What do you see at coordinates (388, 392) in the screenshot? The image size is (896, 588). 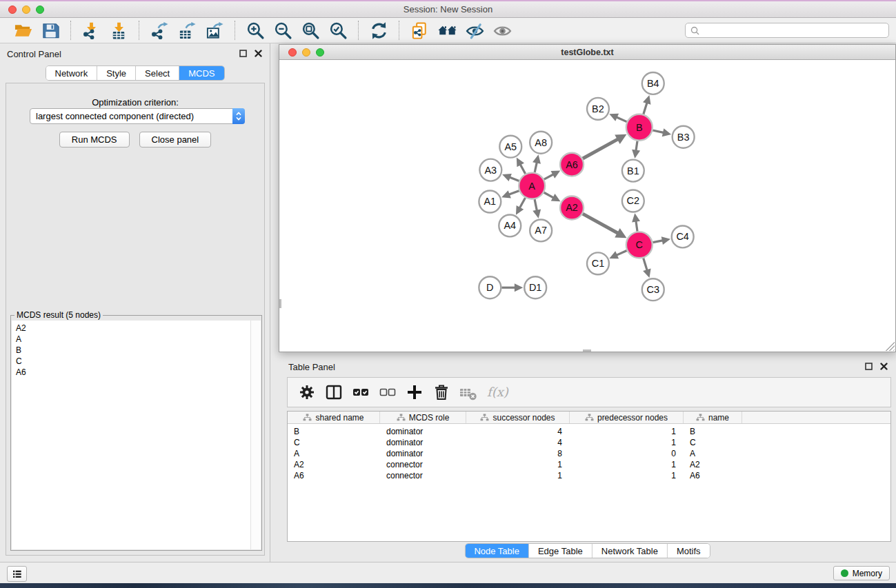 I see `deselect-all-button` at bounding box center [388, 392].